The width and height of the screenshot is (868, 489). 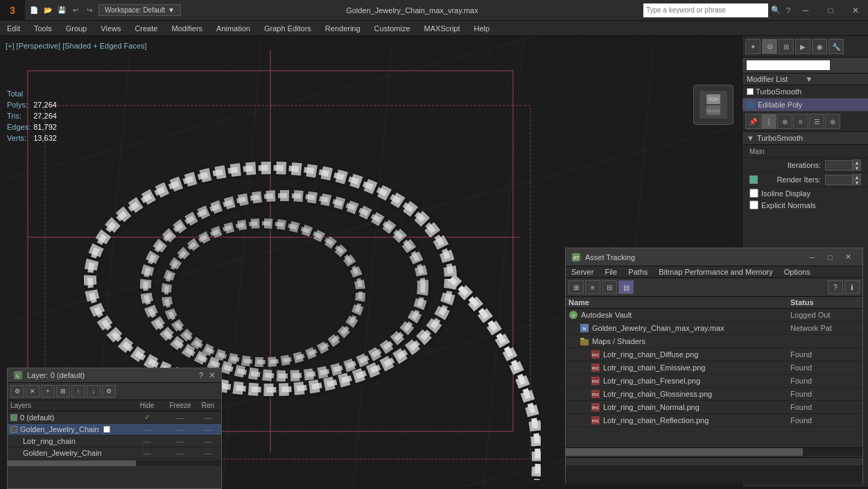 What do you see at coordinates (140, 10) in the screenshot?
I see `workspace-button: Workspace: Default ▼` at bounding box center [140, 10].